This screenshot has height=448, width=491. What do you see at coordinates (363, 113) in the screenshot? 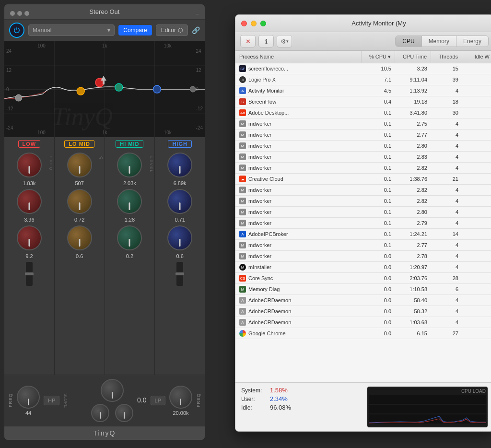
I see `table-row: Ad Adobe Desktop... 0.1 3:41.80 30` at bounding box center [363, 113].